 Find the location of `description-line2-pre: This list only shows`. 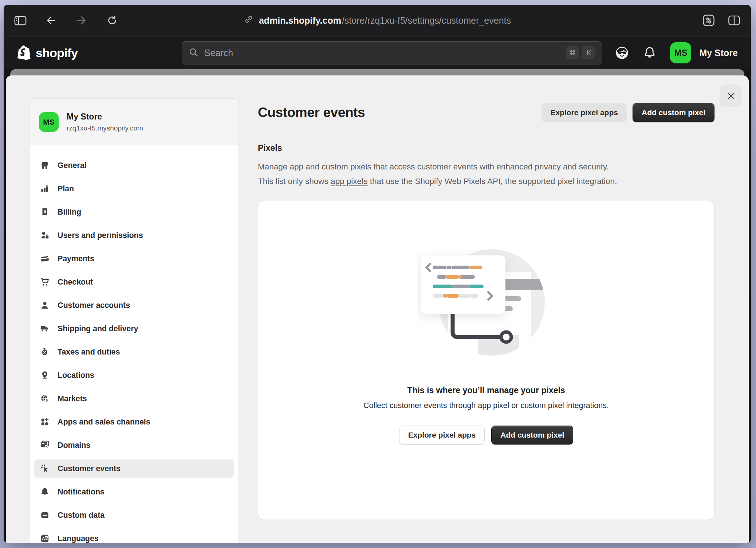

description-line2-pre: This list only shows is located at coordinates (294, 181).